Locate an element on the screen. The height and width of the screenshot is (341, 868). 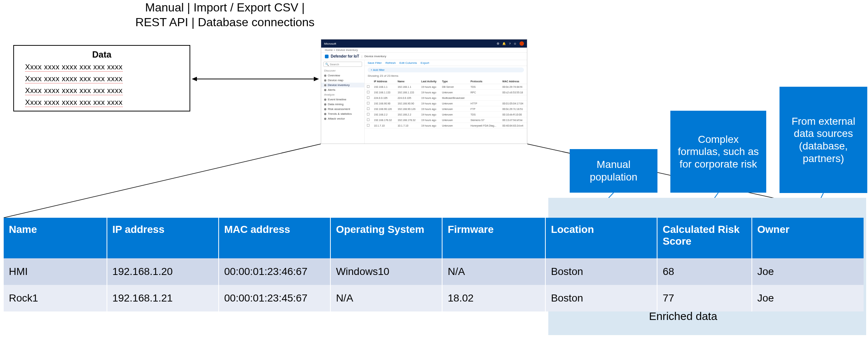
refresh-button: Refresh is located at coordinates (390, 63).